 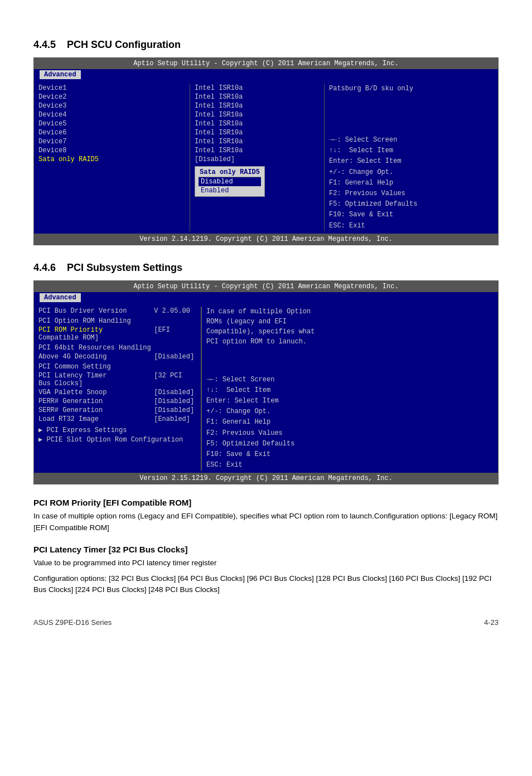 What do you see at coordinates (117, 347) in the screenshot?
I see `bios-pci-64bit-heading: PCI 64bit Resources Handling` at bounding box center [117, 347].